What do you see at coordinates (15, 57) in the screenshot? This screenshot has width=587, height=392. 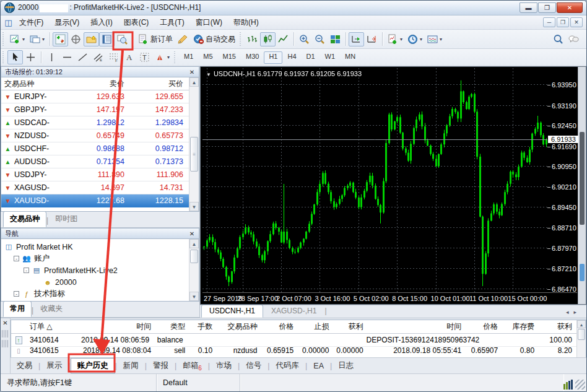 I see `cursor-tool-button` at bounding box center [15, 57].